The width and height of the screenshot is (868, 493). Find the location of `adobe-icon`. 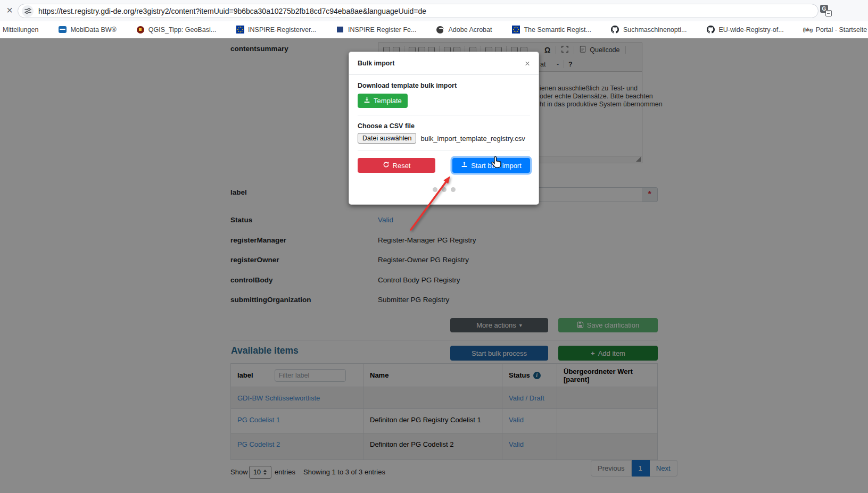

adobe-icon is located at coordinates (440, 30).